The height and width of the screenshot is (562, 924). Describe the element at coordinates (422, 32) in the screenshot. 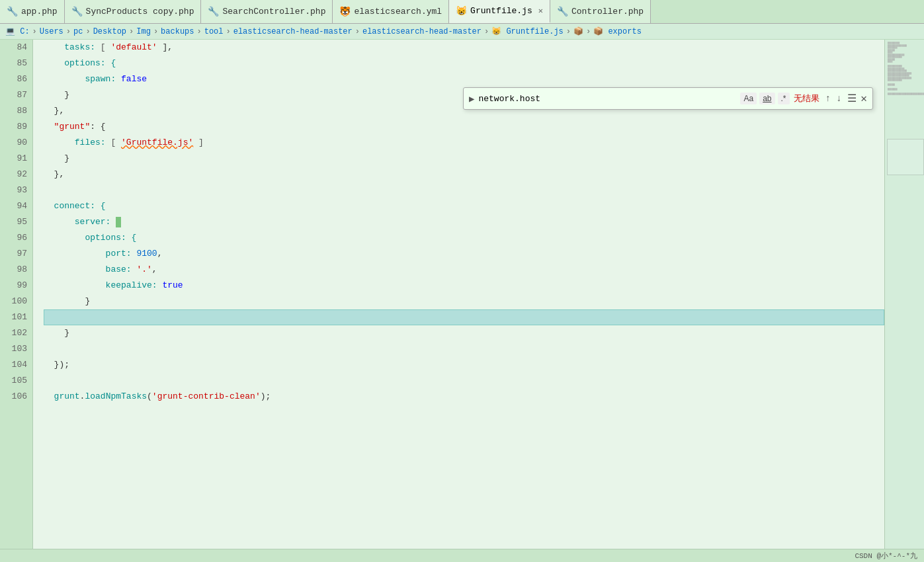

I see `breadcrumb-item-8: elasticsearch-head-master` at that location.